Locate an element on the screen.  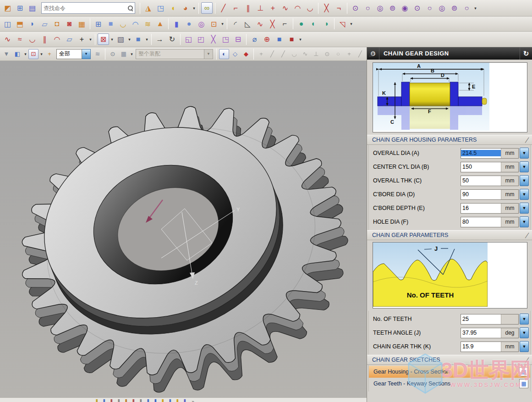
swept-icon: ◠ is located at coordinates (136, 24).